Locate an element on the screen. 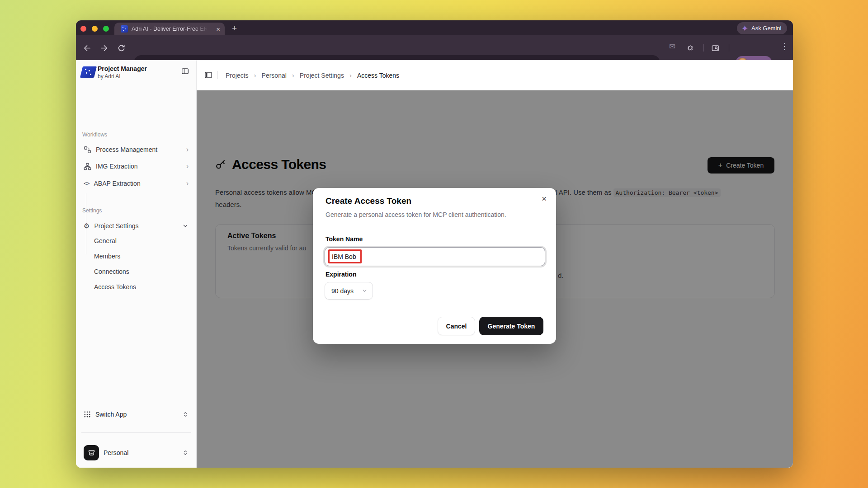 The height and width of the screenshot is (488, 868). modal-subtitle: Generate a personal access token for MCP… is located at coordinates (416, 215).